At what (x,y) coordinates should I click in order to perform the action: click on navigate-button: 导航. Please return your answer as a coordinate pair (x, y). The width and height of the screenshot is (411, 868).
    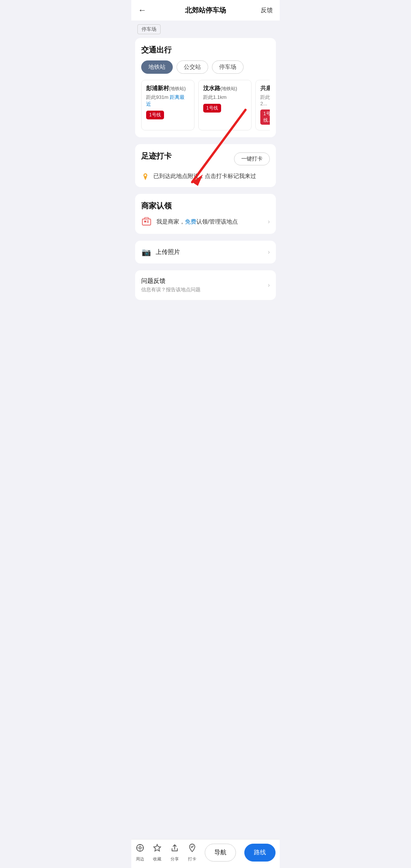
    Looking at the image, I should click on (220, 852).